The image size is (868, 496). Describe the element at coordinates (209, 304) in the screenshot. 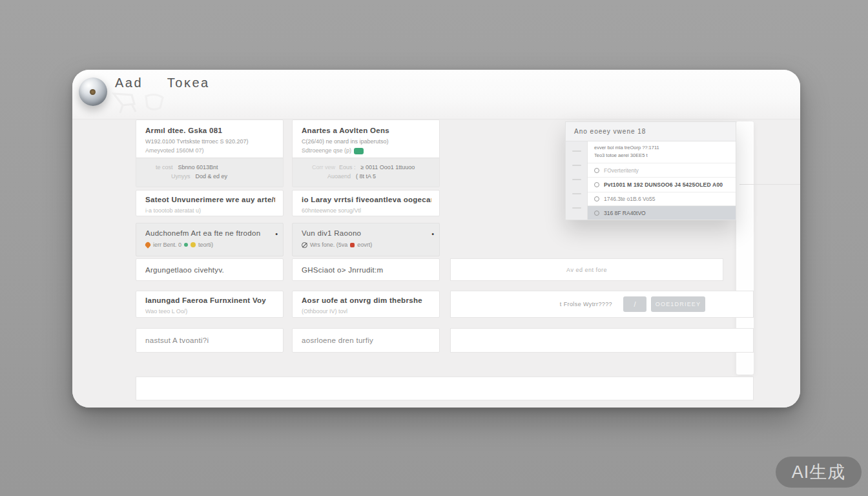

I see `token-card-l5: Ianungad Faeroa Furnxinent Voy Wao teeo …` at that location.